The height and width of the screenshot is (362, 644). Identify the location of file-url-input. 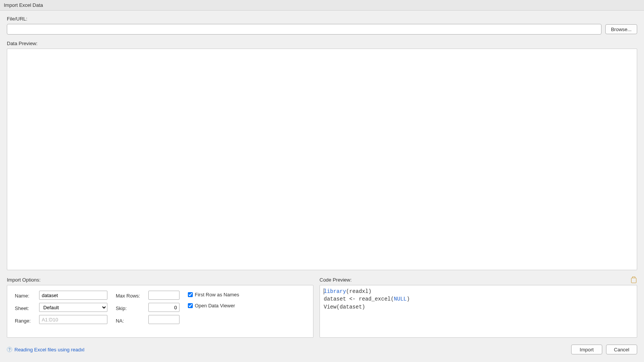
(304, 29).